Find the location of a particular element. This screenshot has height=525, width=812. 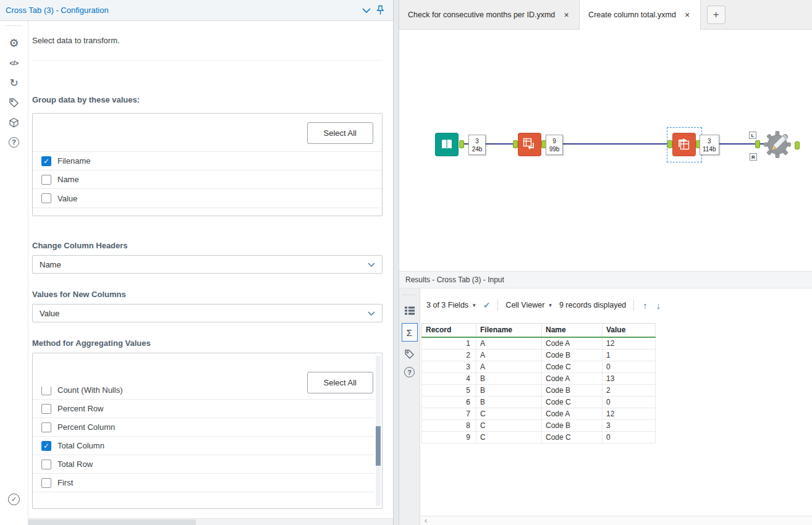

sigma-data-view-icon: Σ is located at coordinates (410, 332).